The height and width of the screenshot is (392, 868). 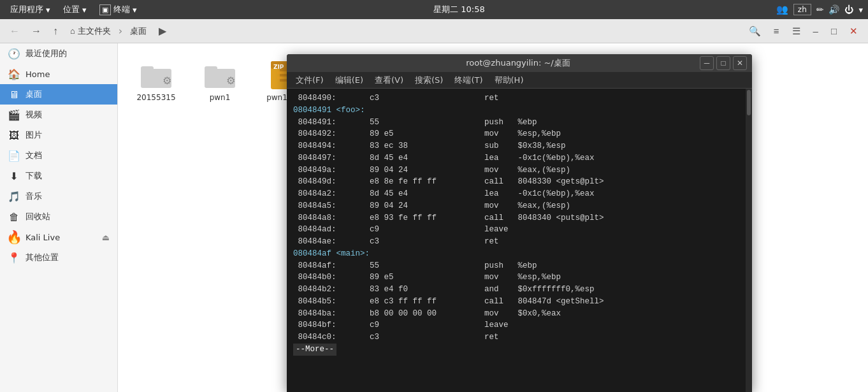 What do you see at coordinates (802, 10) in the screenshot?
I see `lang-indicator: zh` at bounding box center [802, 10].